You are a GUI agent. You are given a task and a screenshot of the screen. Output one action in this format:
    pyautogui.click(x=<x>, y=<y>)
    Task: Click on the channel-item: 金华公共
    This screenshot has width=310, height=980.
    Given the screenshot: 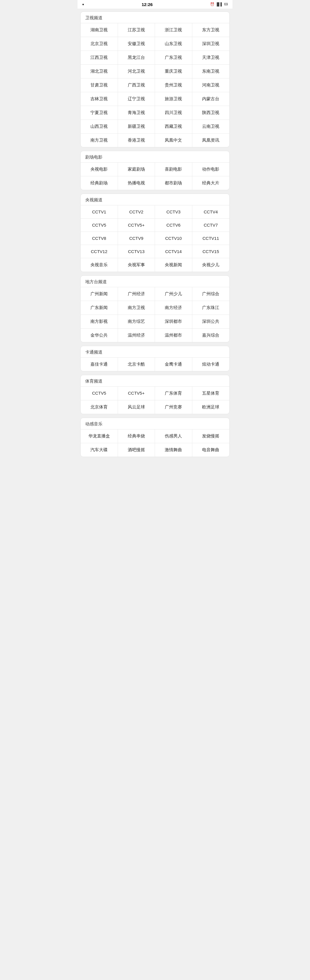 What is the action you would take?
    pyautogui.click(x=99, y=336)
    